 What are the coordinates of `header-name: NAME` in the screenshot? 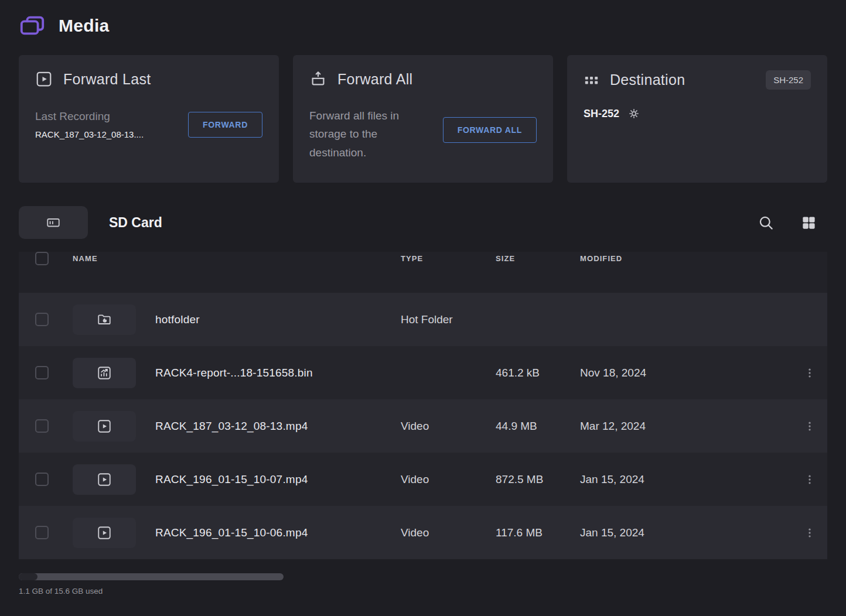 It's located at (237, 259).